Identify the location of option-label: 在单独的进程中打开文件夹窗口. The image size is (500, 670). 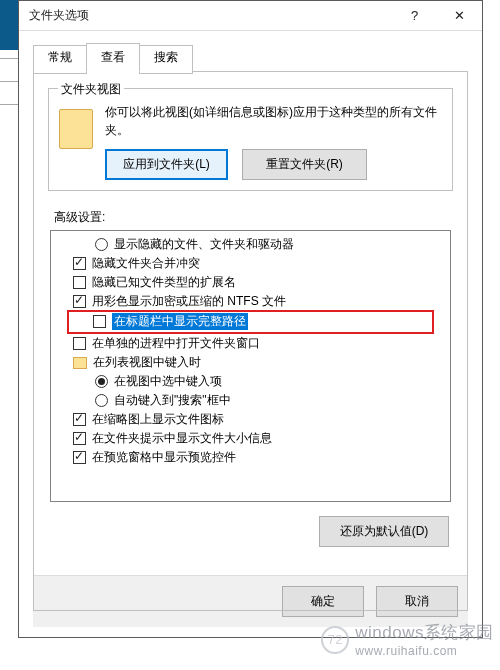
(176, 344).